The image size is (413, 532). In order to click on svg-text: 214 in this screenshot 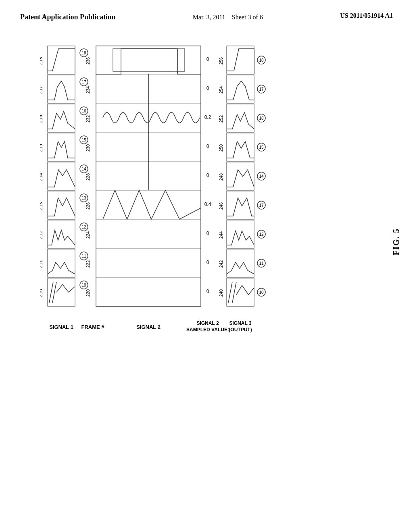, I will do `click(42, 177)`.